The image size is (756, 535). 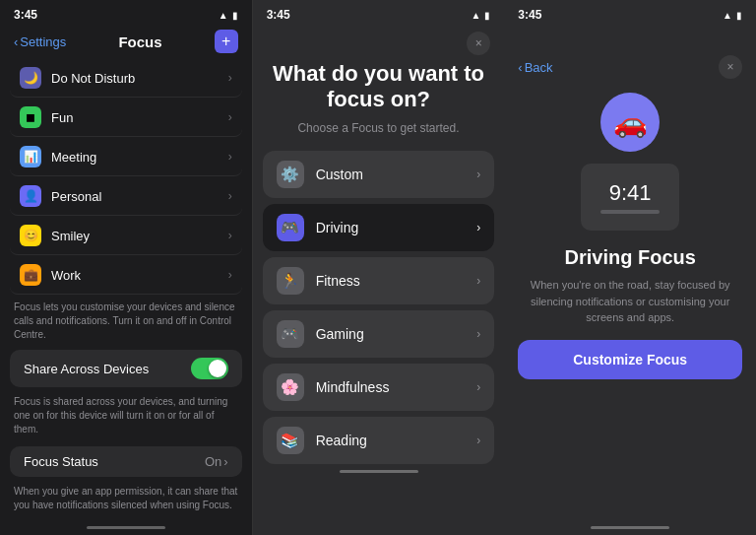 I want to click on focus-item-custom: ⚙️ Custom ›, so click(x=379, y=174).